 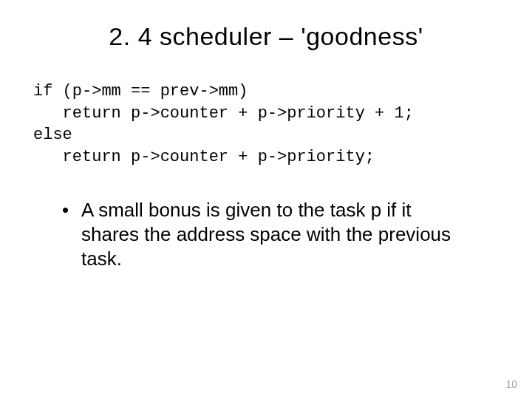 What do you see at coordinates (511, 384) in the screenshot?
I see `page-number: 10` at bounding box center [511, 384].